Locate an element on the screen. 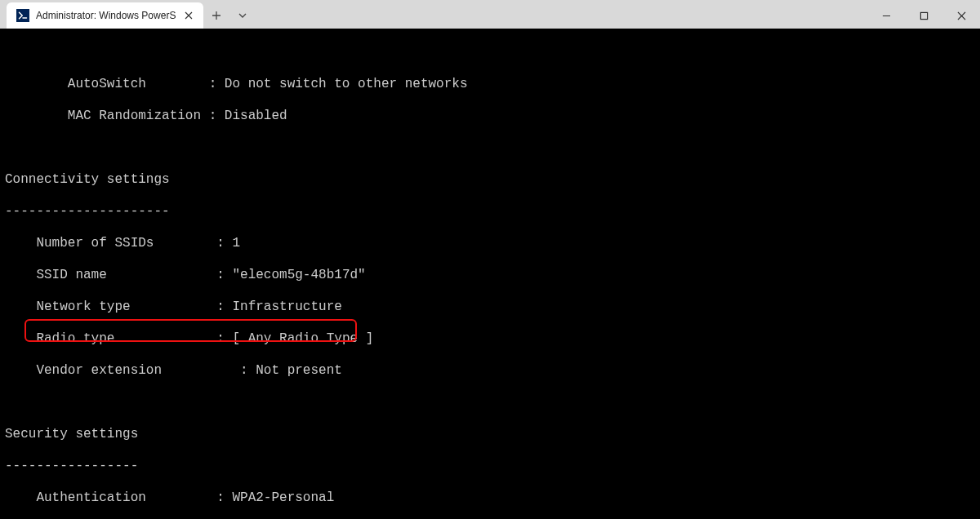  output-line: Radio type : [ Any Radio Type ] is located at coordinates (490, 339).